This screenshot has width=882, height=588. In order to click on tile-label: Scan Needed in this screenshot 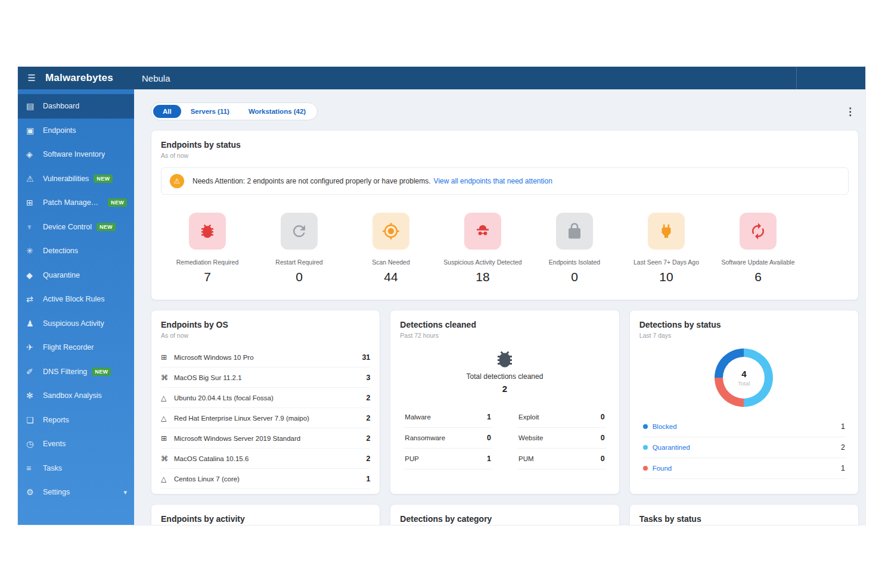, I will do `click(391, 262)`.